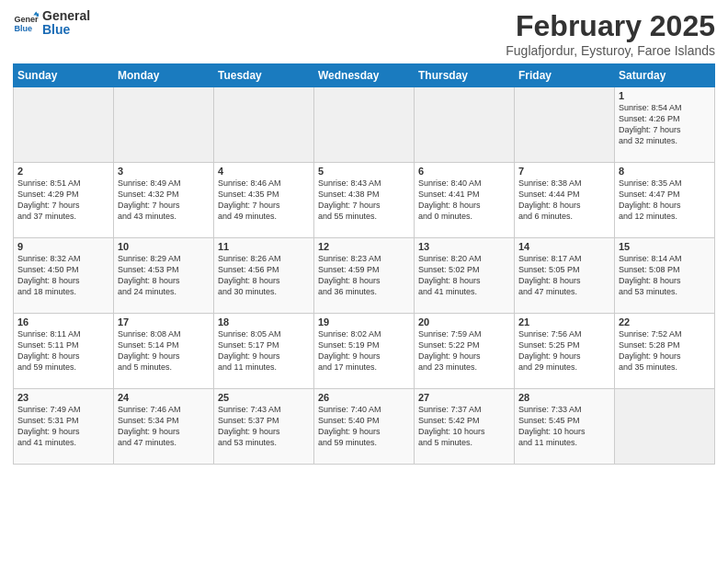 The height and width of the screenshot is (563, 728). I want to click on week-row-1: 2Sunrise: 8:51 AM Sunset: 4:29 PM Daylig…, so click(364, 201).